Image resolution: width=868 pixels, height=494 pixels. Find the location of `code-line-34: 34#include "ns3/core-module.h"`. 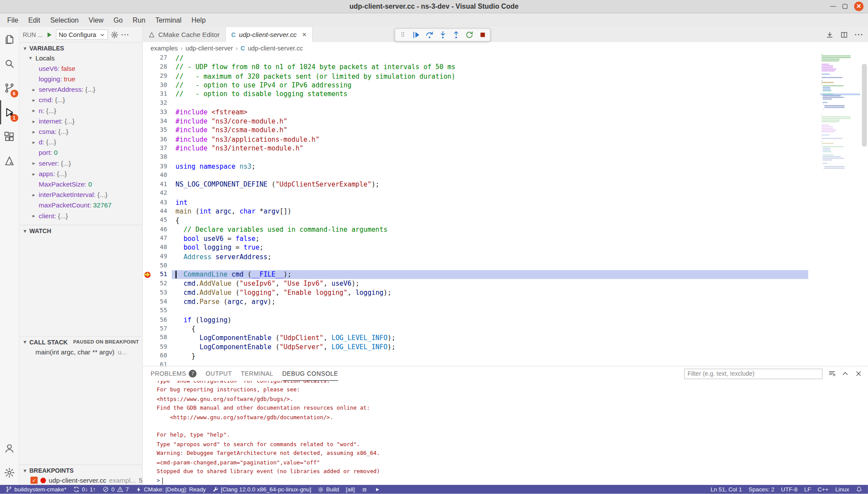

code-line-34: 34#include "ns3/core-module.h" is located at coordinates (475, 122).